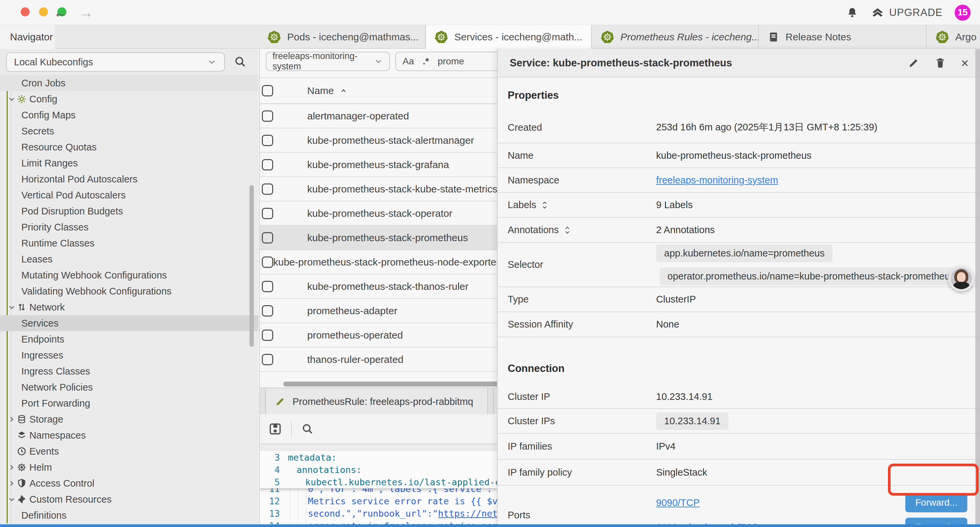 The image size is (980, 527). What do you see at coordinates (129, 131) in the screenshot?
I see `sidebar-item-secrets: Secrets` at bounding box center [129, 131].